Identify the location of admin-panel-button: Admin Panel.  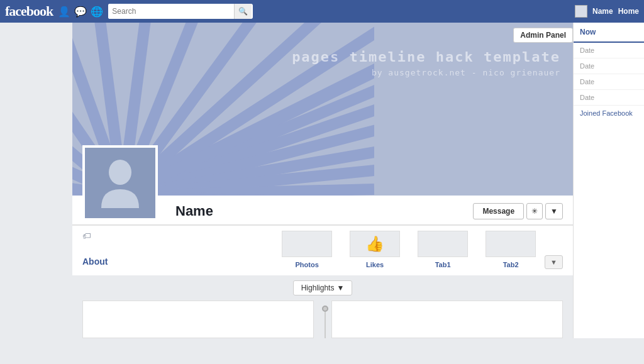
(543, 35).